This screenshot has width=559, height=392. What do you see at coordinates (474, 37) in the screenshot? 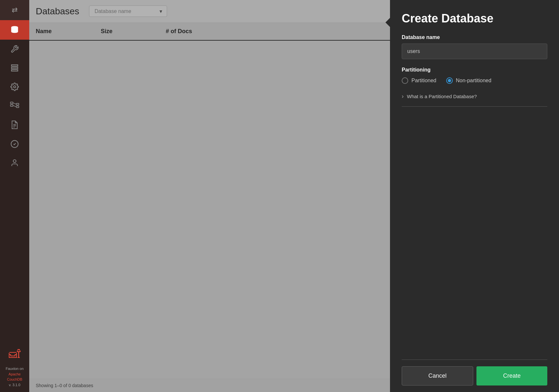
I see `db-name-label: Database name` at bounding box center [474, 37].